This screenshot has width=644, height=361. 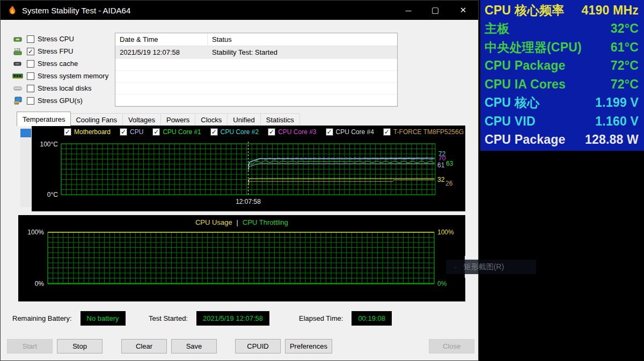 I want to click on temperature-chart: 100°C0°C12:07:58326163727026, so click(x=248, y=174).